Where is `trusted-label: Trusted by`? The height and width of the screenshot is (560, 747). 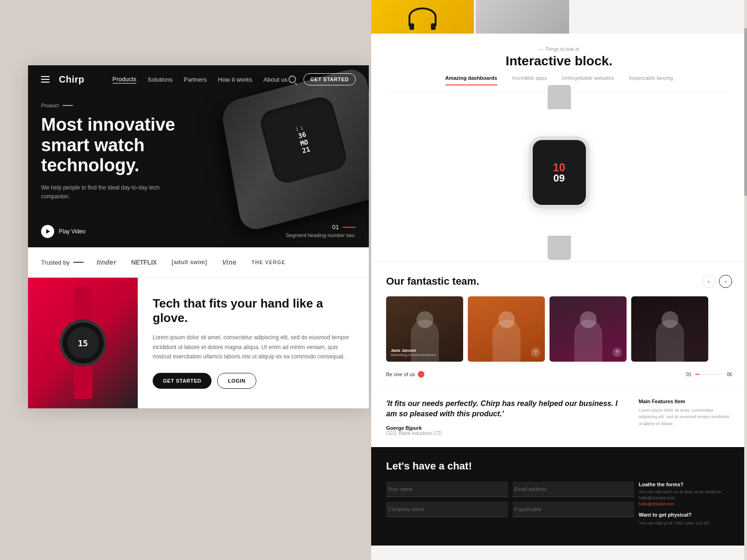
trusted-label: Trusted by is located at coordinates (63, 262).